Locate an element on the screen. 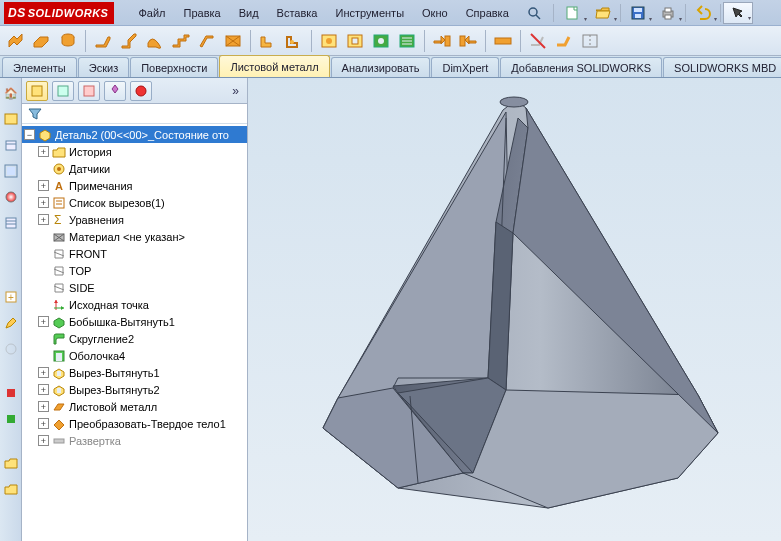 The height and width of the screenshot is (541, 781). flatten-button is located at coordinates (503, 41).